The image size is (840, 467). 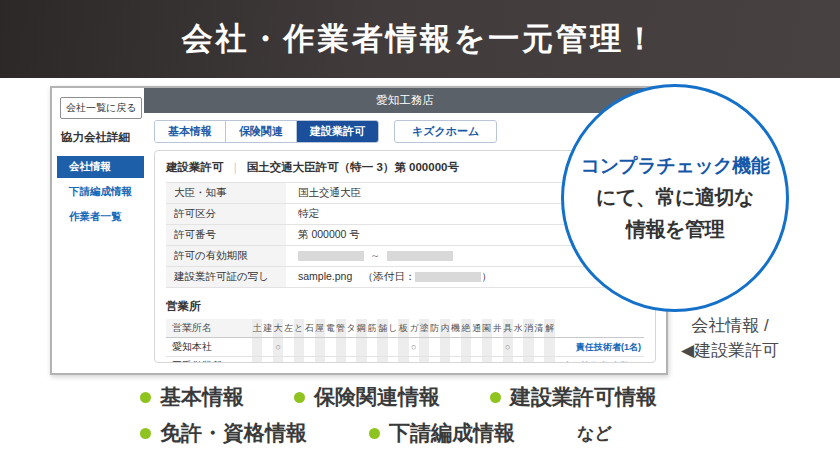 I want to click on license-category-col-土: 土, so click(x=257, y=328).